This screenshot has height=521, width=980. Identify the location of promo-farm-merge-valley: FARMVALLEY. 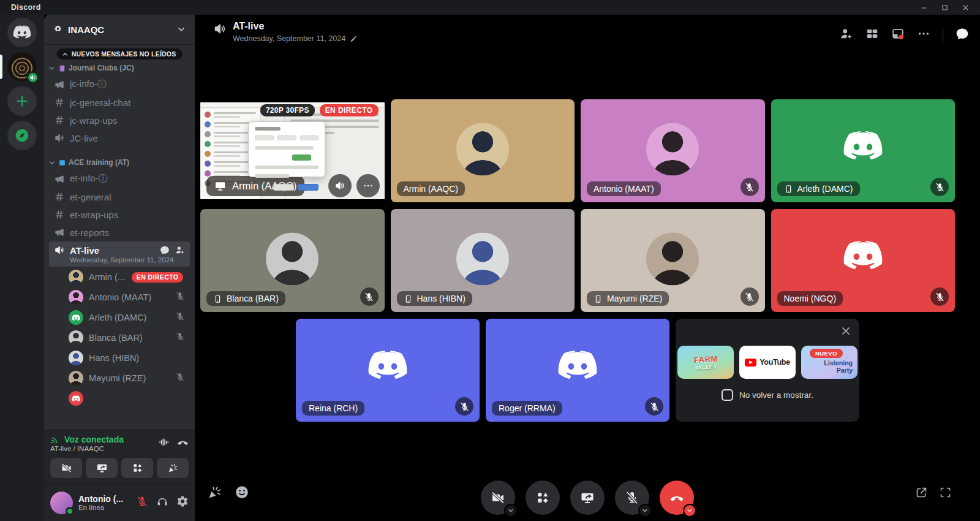
(706, 362).